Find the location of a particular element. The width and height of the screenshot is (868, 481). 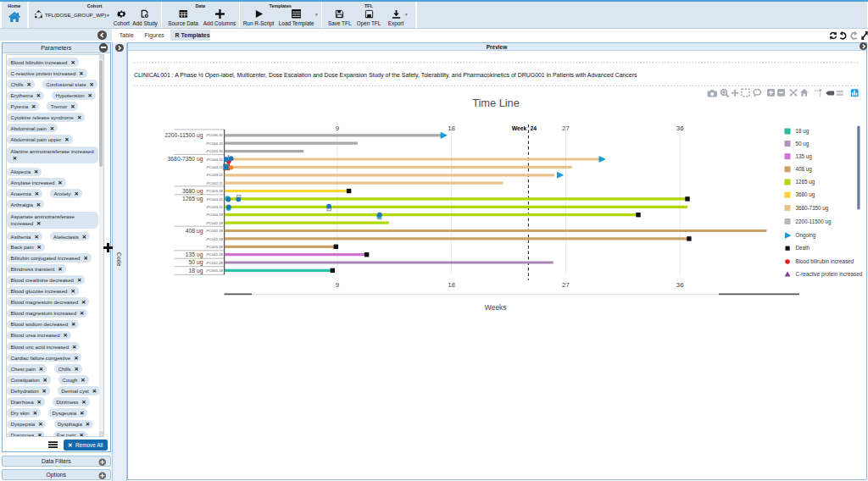

svg-text: -PC044-31 is located at coordinates (214, 144).